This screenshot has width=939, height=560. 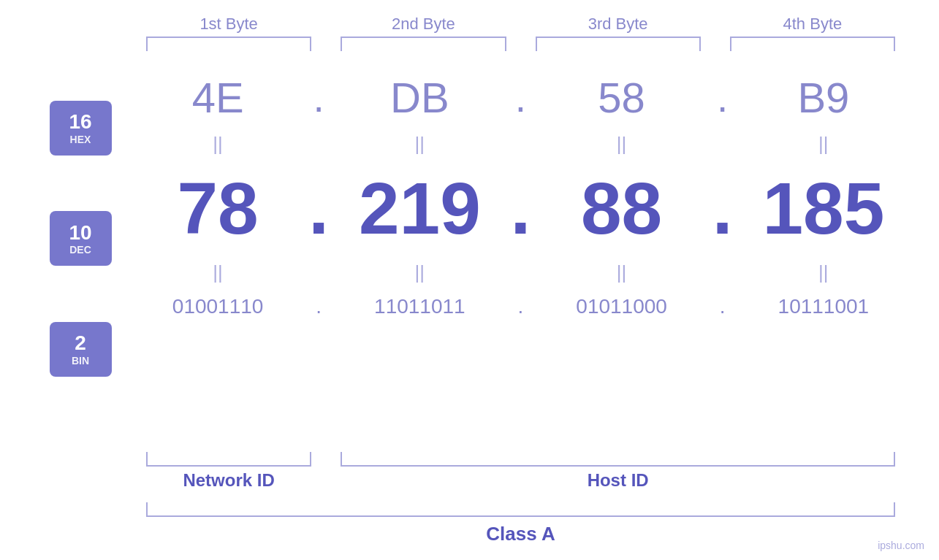 What do you see at coordinates (419, 209) in the screenshot?
I see `dec-val-2: 219` at bounding box center [419, 209].